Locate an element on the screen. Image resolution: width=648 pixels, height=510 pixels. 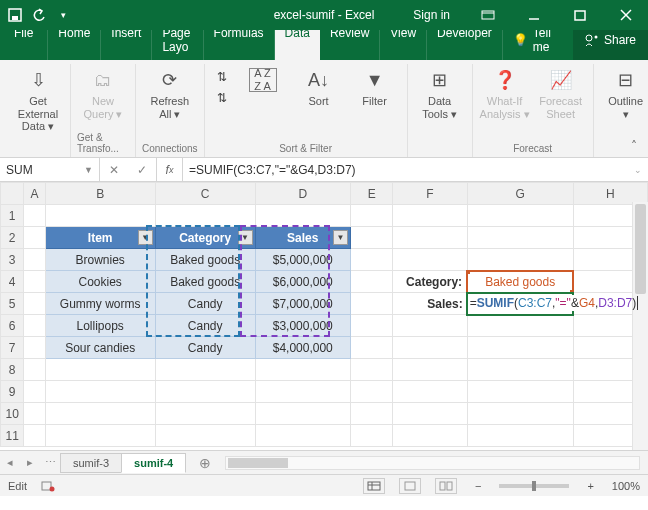
row-header-3: 3 is located at coordinates (12, 260).